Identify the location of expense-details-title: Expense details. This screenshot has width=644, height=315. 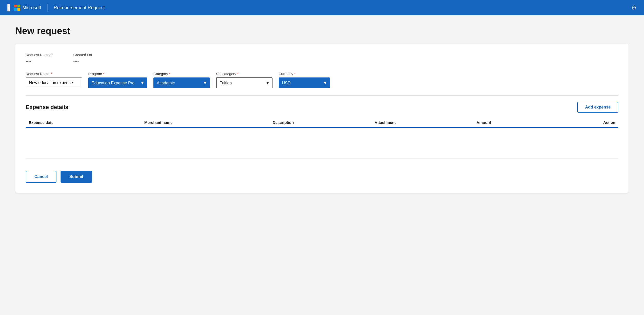
(47, 107).